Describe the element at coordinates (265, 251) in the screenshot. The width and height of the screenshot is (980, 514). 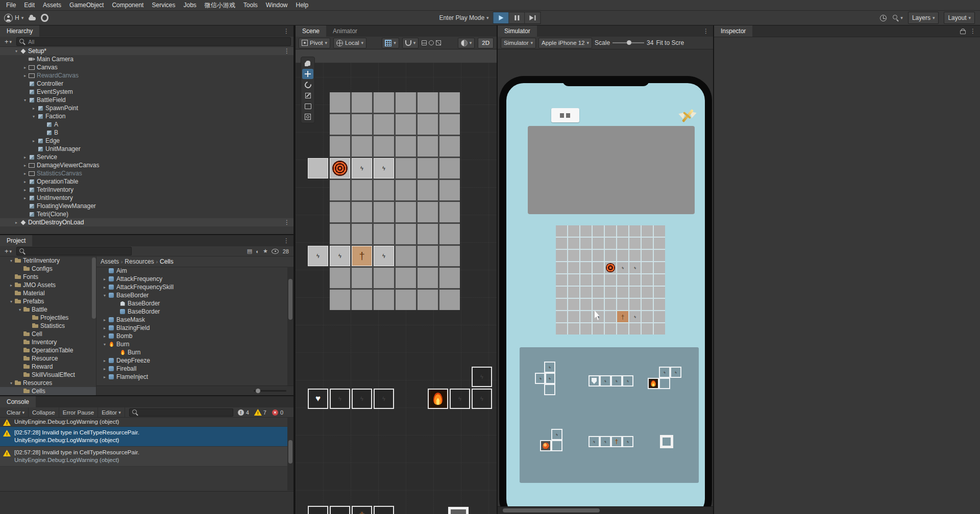
I see `save-search-icon` at that location.